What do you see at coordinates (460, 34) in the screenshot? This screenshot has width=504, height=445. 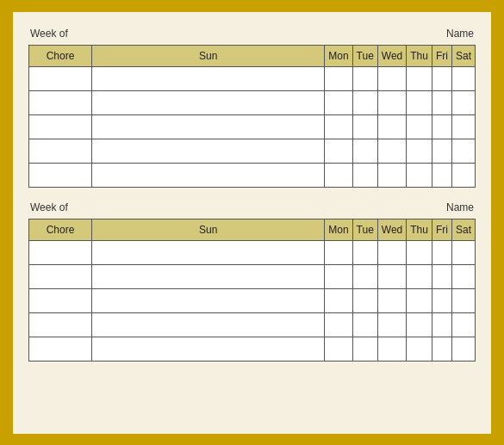 I see `name-label-1: Name` at bounding box center [460, 34].